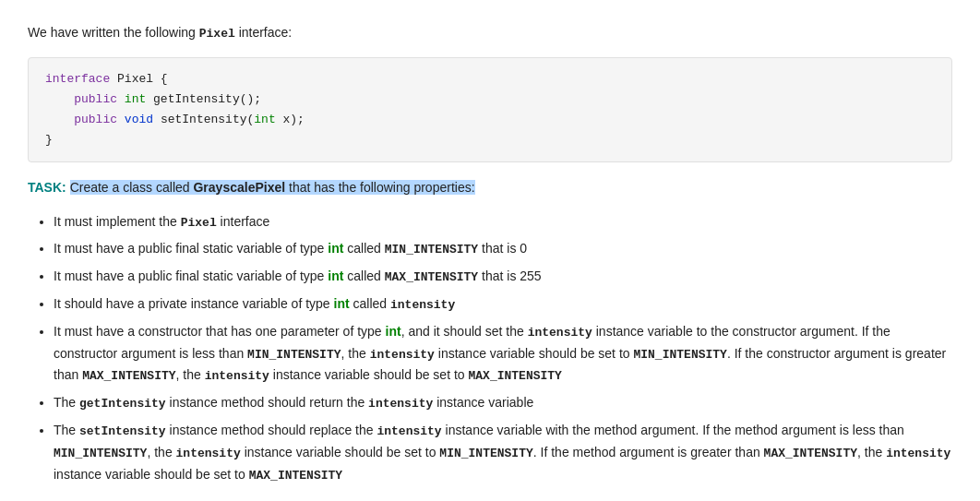  I want to click on min-intensity-ref-4: MIN_INTENSITY, so click(100, 454).